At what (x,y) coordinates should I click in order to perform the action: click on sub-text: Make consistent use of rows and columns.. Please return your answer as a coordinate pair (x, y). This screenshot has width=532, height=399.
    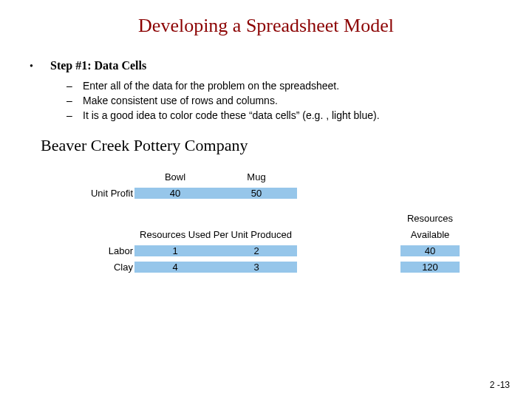
    Looking at the image, I should click on (180, 100).